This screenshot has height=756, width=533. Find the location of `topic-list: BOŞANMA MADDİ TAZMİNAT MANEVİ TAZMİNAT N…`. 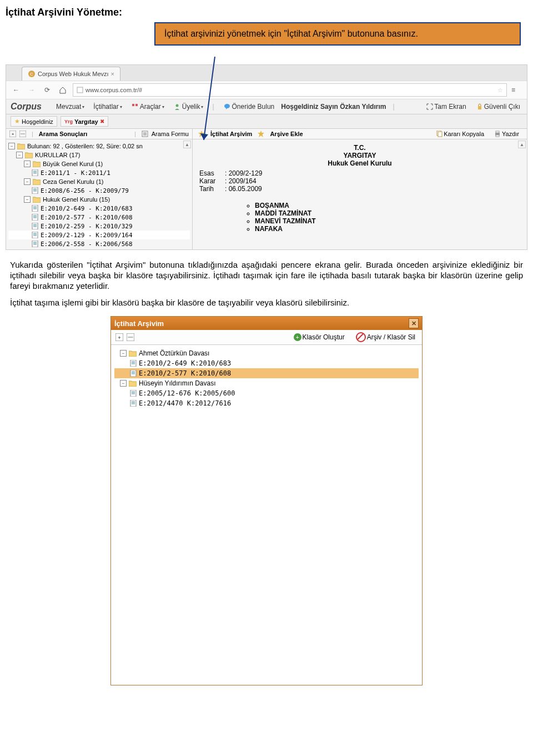

topic-list: BOŞANMA MADDİ TAZMİNAT MANEVİ TAZMİNAT N… is located at coordinates (376, 217).